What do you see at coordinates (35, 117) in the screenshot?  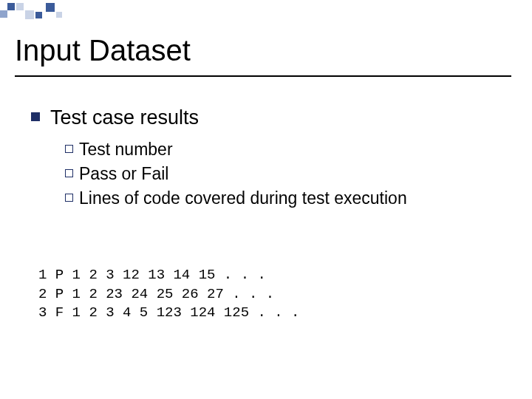 I see `bullet-filled-square-icon` at bounding box center [35, 117].